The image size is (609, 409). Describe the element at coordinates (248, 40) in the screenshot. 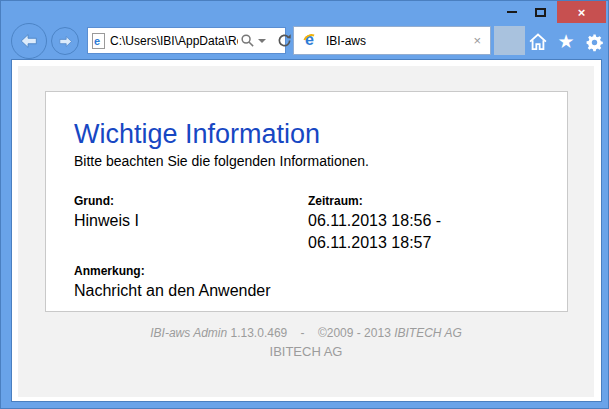

I see `search-icon` at that location.